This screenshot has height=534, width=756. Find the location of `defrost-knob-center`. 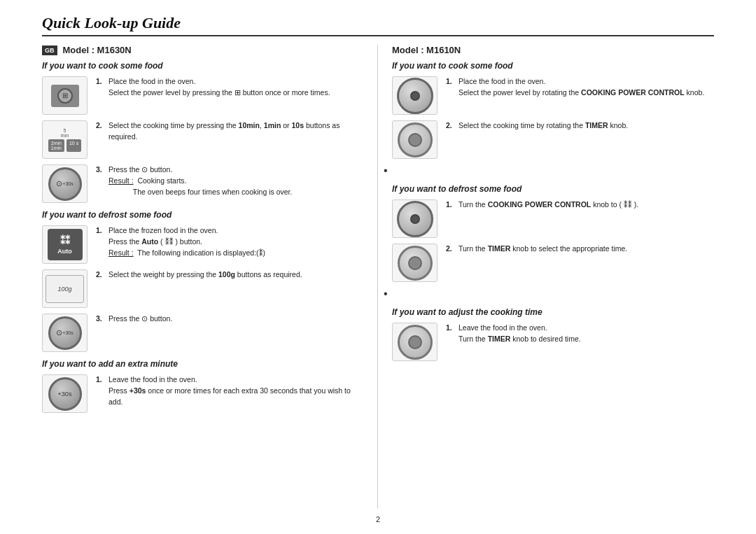

defrost-knob-center is located at coordinates (415, 219).